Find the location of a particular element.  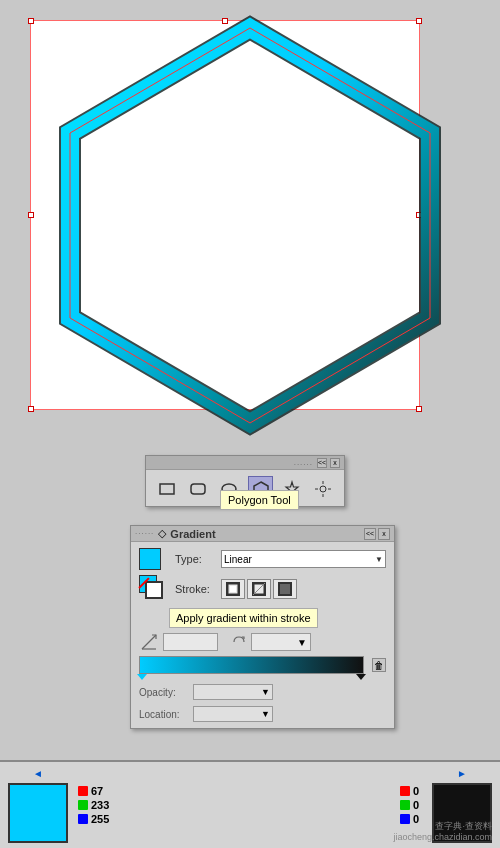

red-val-left: 67 is located at coordinates (104, 791).